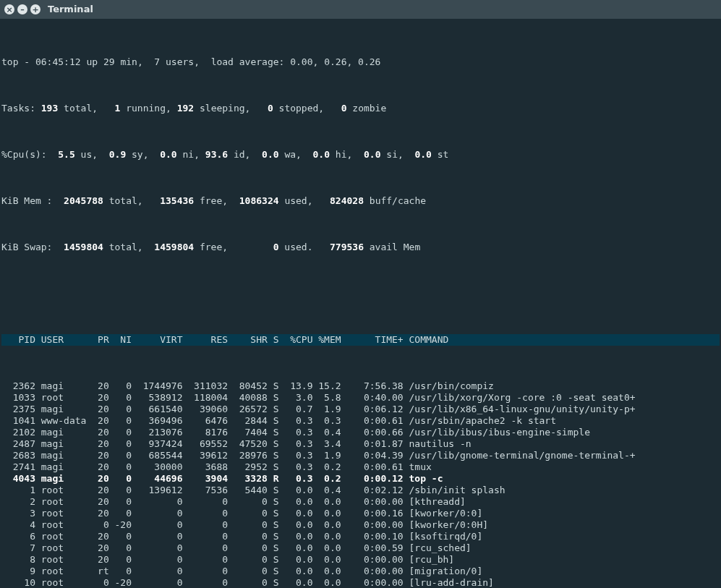 The height and width of the screenshot is (588, 721). I want to click on close-icon: ×, so click(9, 9).